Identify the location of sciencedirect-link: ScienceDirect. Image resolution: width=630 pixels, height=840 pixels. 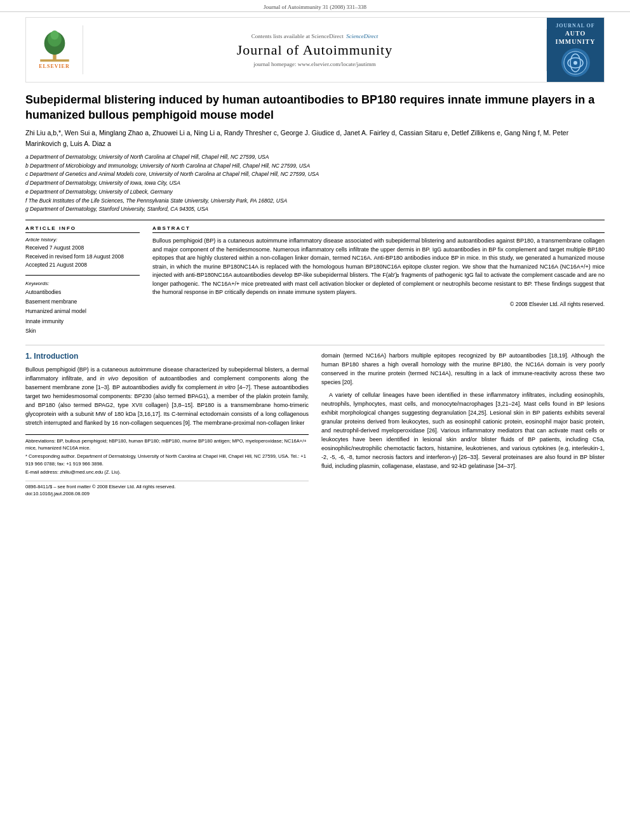
(362, 36).